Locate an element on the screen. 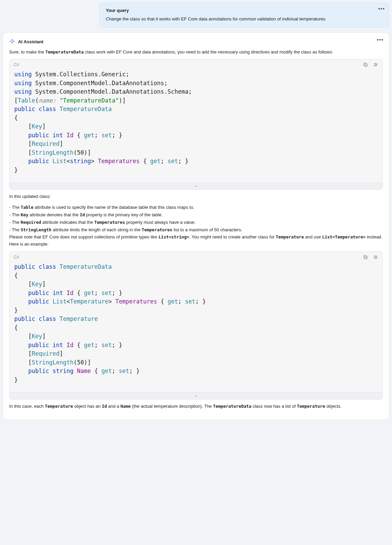 The height and width of the screenshot is (545, 392). query-title: Your query is located at coordinates (244, 10).